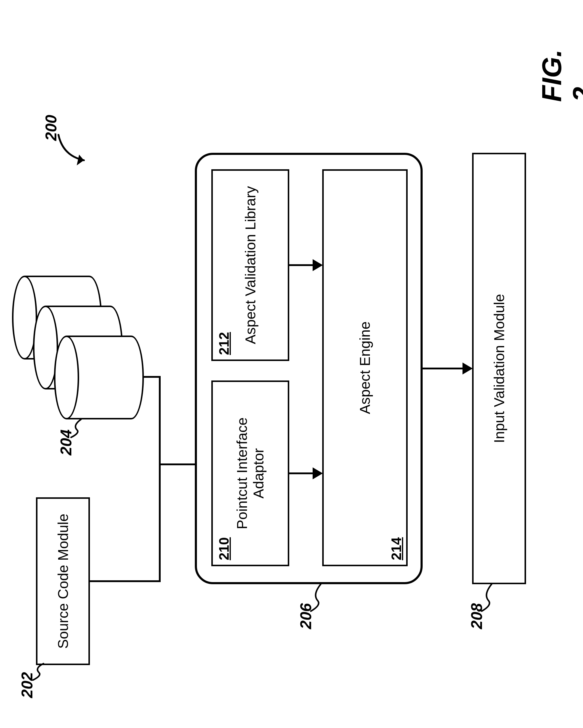 This screenshot has width=583, height=728. Describe the element at coordinates (499, 368) in the screenshot. I see `input-validation-module-label: Input Validation Module` at that location.